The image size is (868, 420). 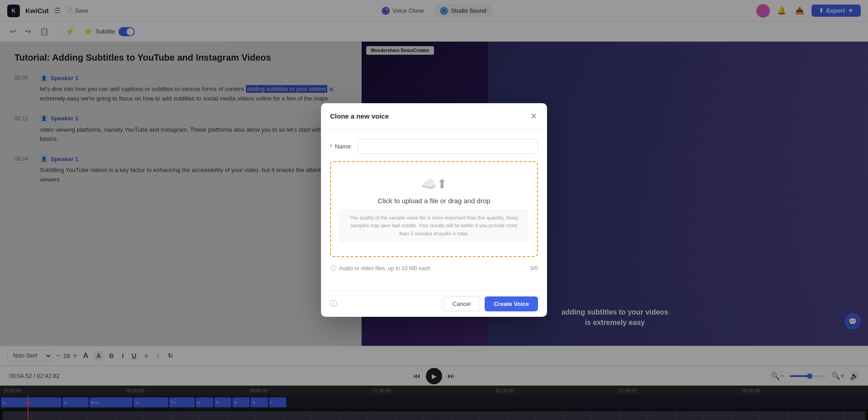 What do you see at coordinates (333, 268) in the screenshot?
I see `info-icon: ⓘ` at bounding box center [333, 268].